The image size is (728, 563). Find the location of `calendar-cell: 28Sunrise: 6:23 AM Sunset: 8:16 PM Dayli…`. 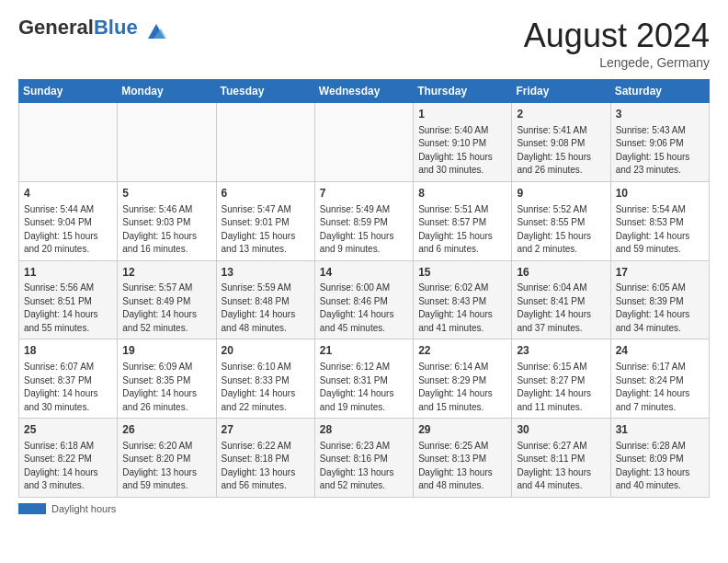

calendar-cell: 28Sunrise: 6:23 AM Sunset: 8:16 PM Dayli… is located at coordinates (364, 458).